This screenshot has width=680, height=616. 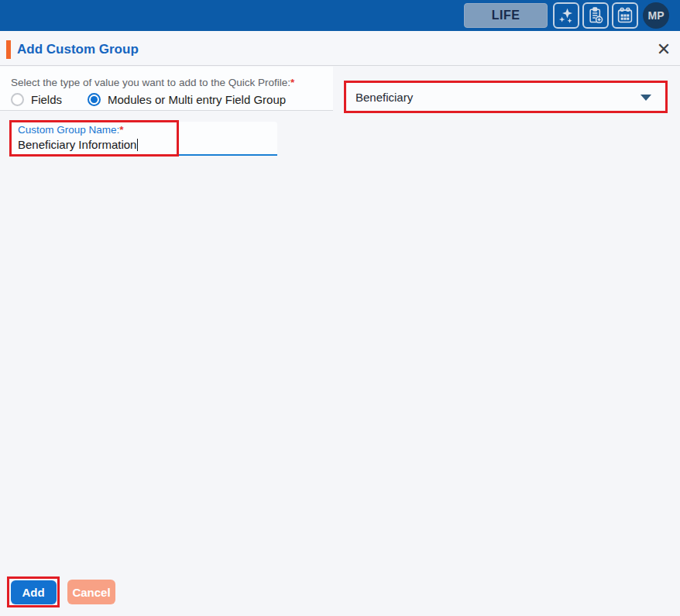 What do you see at coordinates (36, 99) in the screenshot?
I see `radio-fields: Fields` at bounding box center [36, 99].